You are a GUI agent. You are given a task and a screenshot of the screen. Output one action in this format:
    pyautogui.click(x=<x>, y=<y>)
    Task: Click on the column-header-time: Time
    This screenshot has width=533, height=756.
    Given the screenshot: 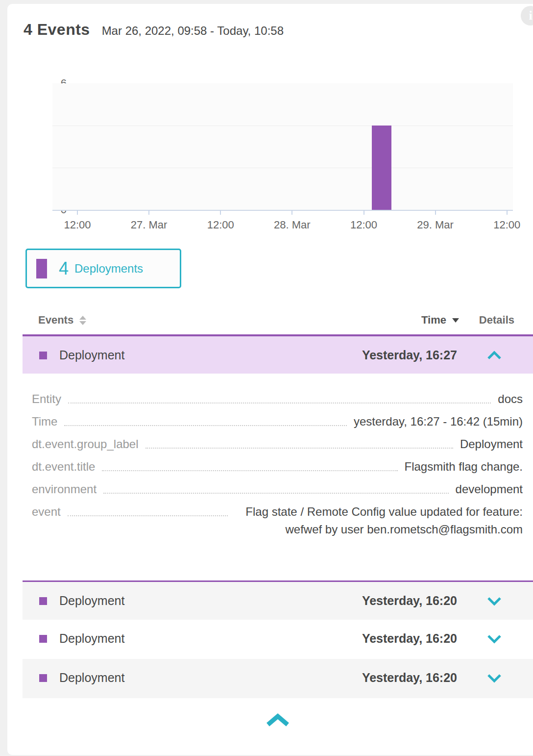 What is the action you would take?
    pyautogui.click(x=440, y=320)
    